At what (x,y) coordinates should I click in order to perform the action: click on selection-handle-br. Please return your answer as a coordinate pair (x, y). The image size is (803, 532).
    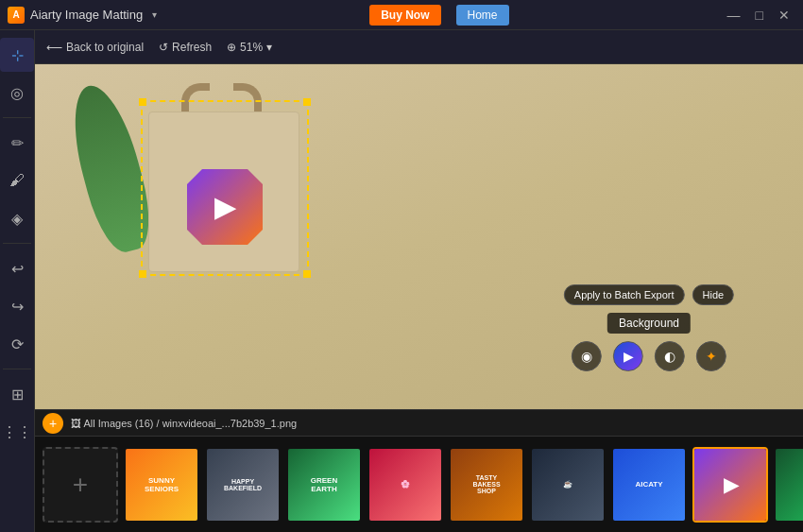
    Looking at the image, I should click on (307, 274).